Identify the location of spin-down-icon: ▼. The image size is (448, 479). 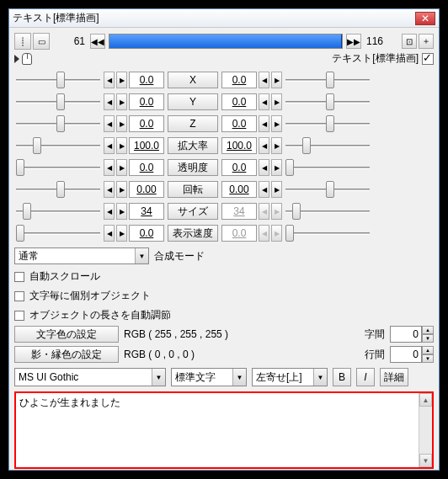
(428, 338).